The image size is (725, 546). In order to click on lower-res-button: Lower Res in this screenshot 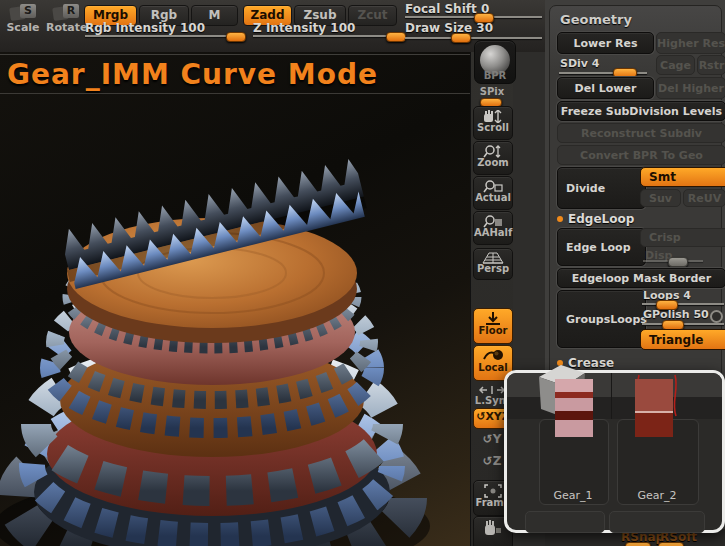, I will do `click(606, 43)`.